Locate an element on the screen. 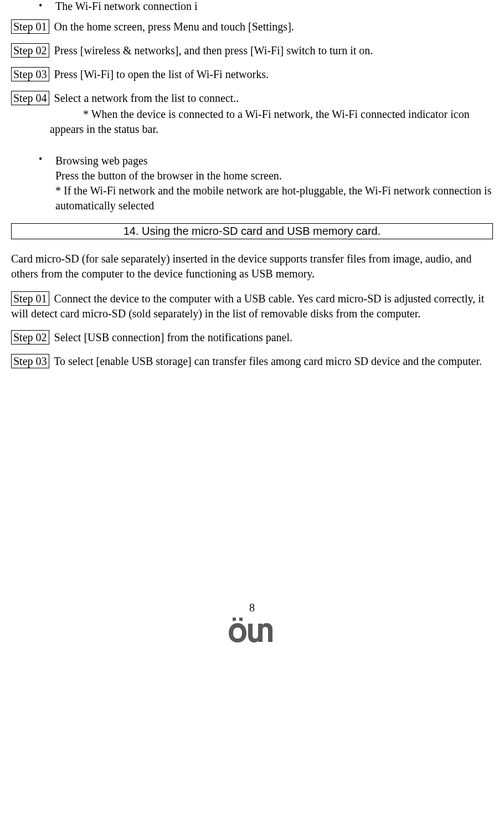  bullet-browsing-title: Browsing web pages is located at coordinates (274, 161).